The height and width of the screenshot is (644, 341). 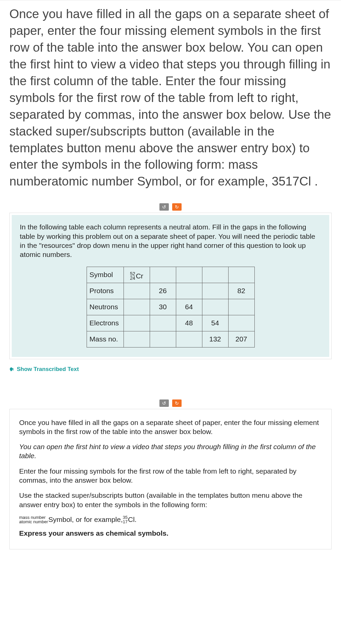 I want to click on table-row: Symbol 52 24 Cr, so click(x=170, y=275).